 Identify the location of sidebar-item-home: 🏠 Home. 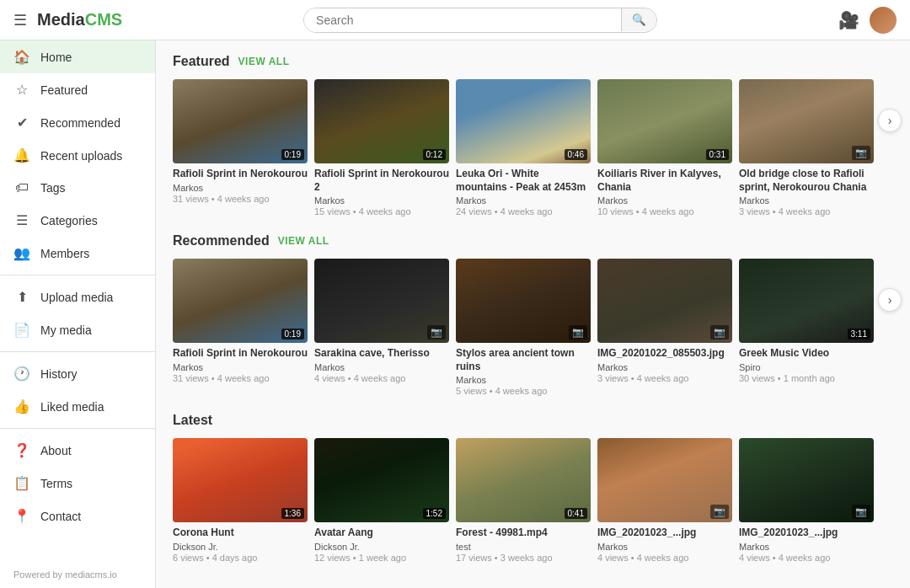
(78, 57).